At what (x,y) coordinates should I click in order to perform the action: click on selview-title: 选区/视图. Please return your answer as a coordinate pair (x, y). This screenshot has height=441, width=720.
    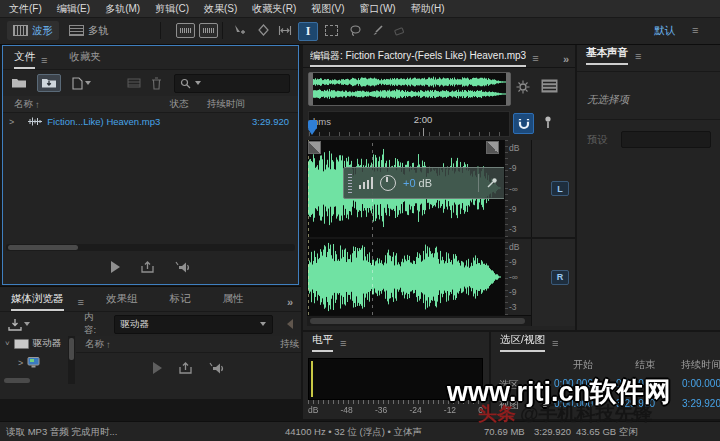
    Looking at the image, I should click on (522, 342).